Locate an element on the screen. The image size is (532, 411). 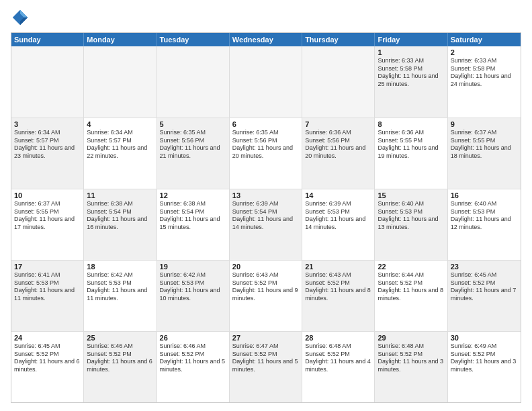
calendar-cell: 8Sunrise: 6:36 AM Sunset: 5:55 PM Daylig… is located at coordinates (411, 153).